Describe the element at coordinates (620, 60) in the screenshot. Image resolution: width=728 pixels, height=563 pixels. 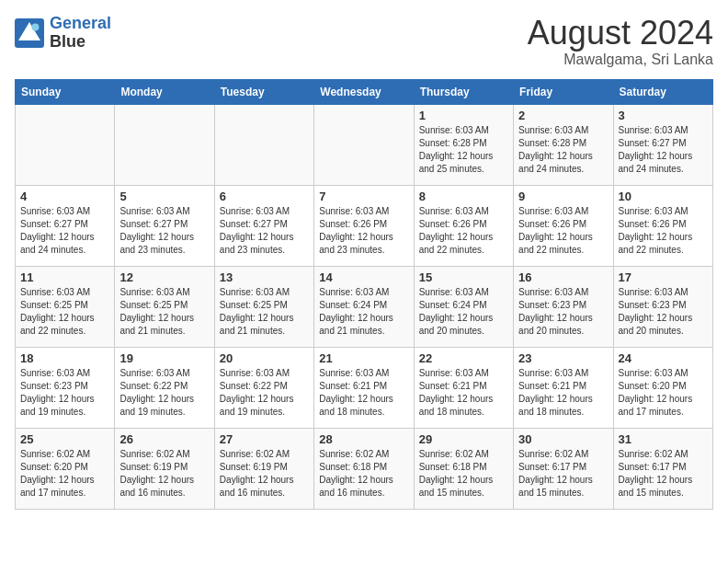
I see `location: Mawalgama, Sri Lanka` at that location.